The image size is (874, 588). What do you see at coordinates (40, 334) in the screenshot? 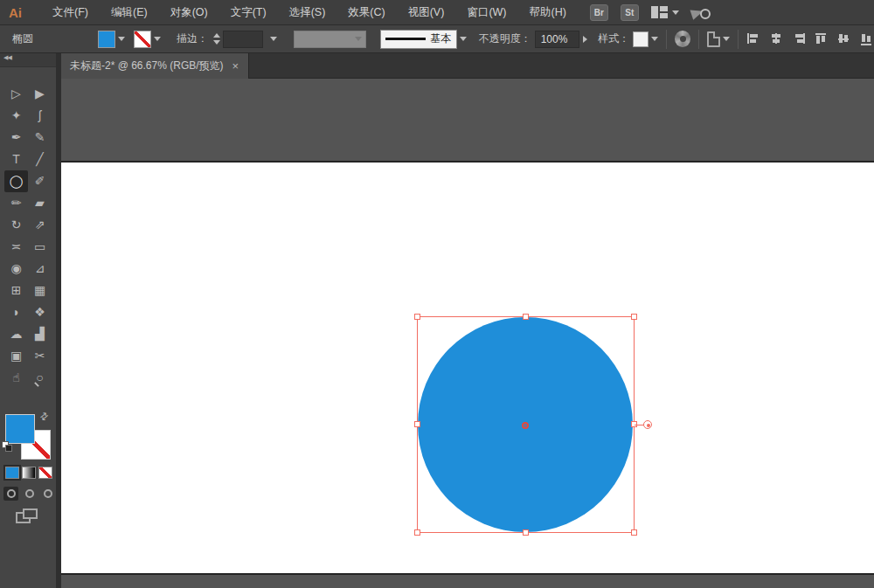
I see `tool-graph: ▟` at bounding box center [40, 334].